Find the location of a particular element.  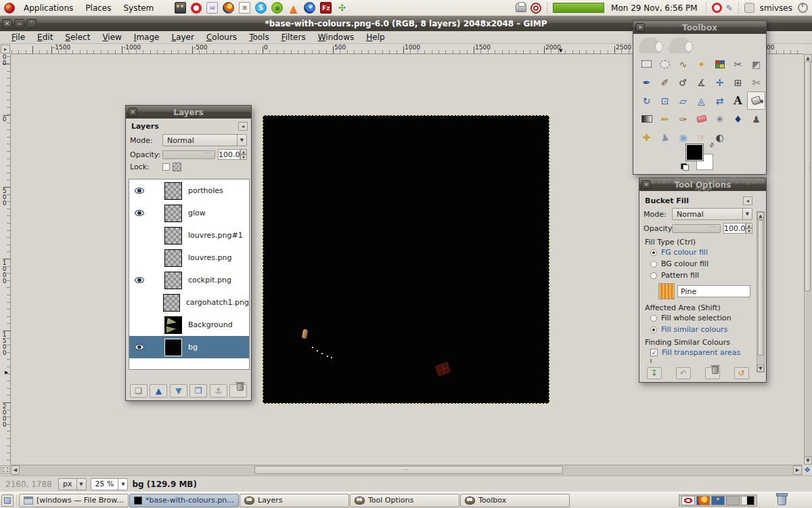

fill-type-option: FG colour fill is located at coordinates (702, 252).